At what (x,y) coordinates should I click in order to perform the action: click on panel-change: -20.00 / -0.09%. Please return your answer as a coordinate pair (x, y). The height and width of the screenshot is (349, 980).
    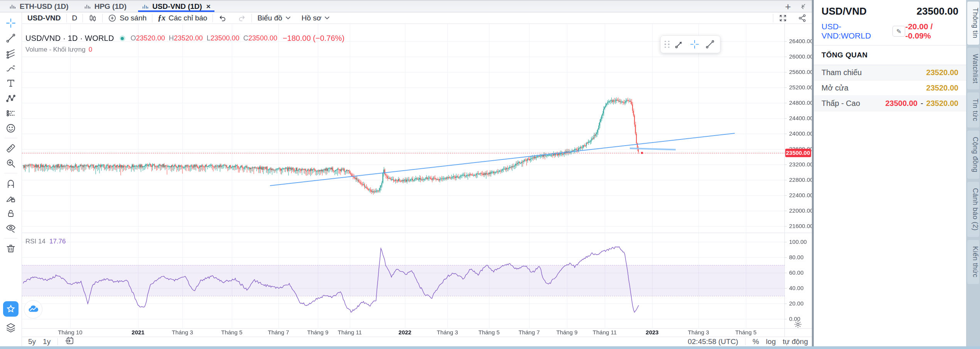
    Looking at the image, I should click on (932, 31).